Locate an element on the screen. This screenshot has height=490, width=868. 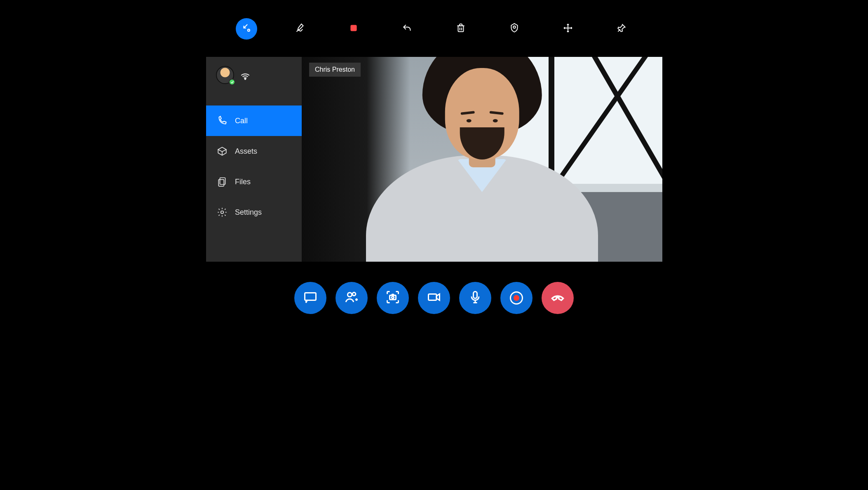
capture-button is located at coordinates (393, 298).